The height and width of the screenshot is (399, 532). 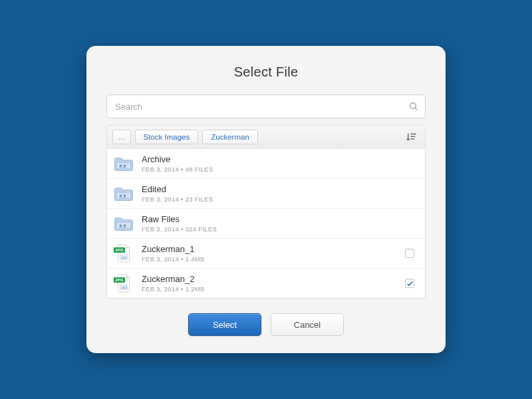 I want to click on dialog-title: Select File, so click(x=266, y=72).